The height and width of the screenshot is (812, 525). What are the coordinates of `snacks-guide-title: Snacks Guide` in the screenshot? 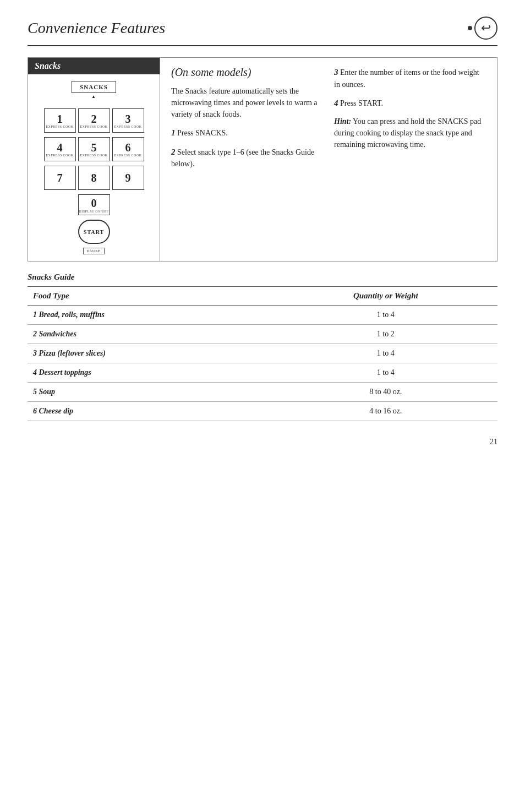 It's located at (262, 277).